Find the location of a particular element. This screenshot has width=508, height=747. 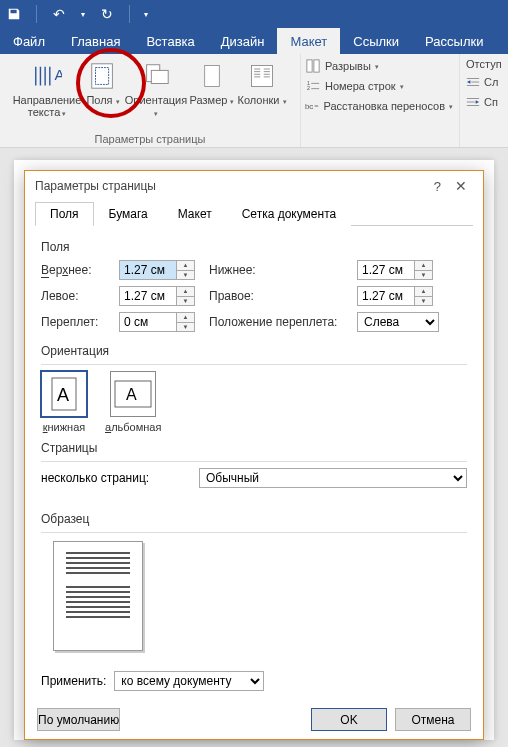

apply-label: Применить: is located at coordinates (74, 681).